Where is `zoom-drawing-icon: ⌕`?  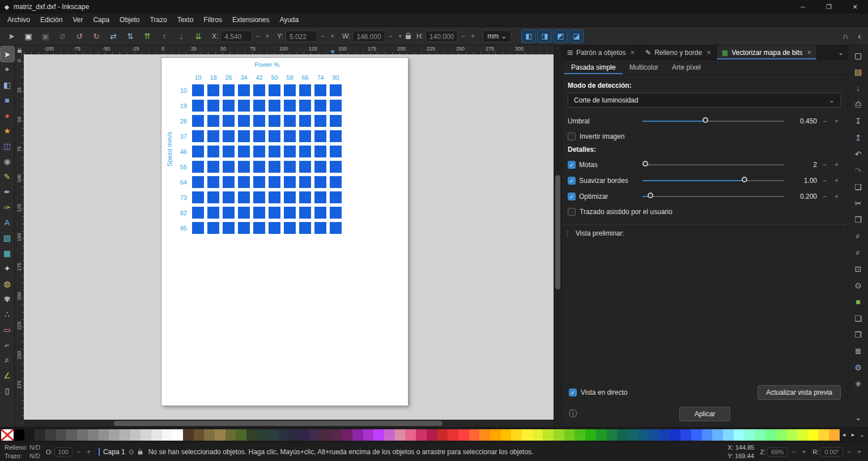
zoom-drawing-icon: ⌕ is located at coordinates (858, 253).